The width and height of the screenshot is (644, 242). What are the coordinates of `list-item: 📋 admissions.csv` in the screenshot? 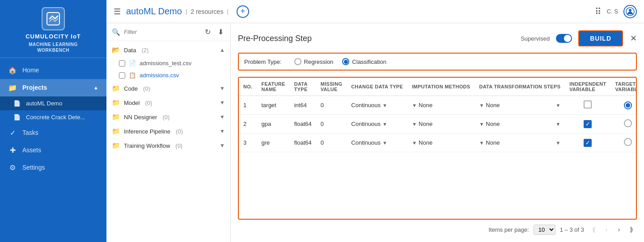 It's located at (168, 75).